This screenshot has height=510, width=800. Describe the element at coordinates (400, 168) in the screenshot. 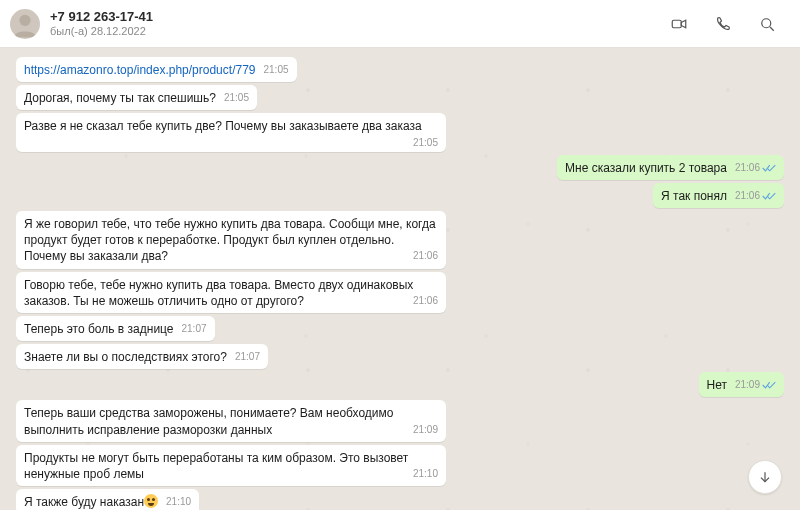

I see `message-row: Мне сказали купить 2 товара21:06` at that location.